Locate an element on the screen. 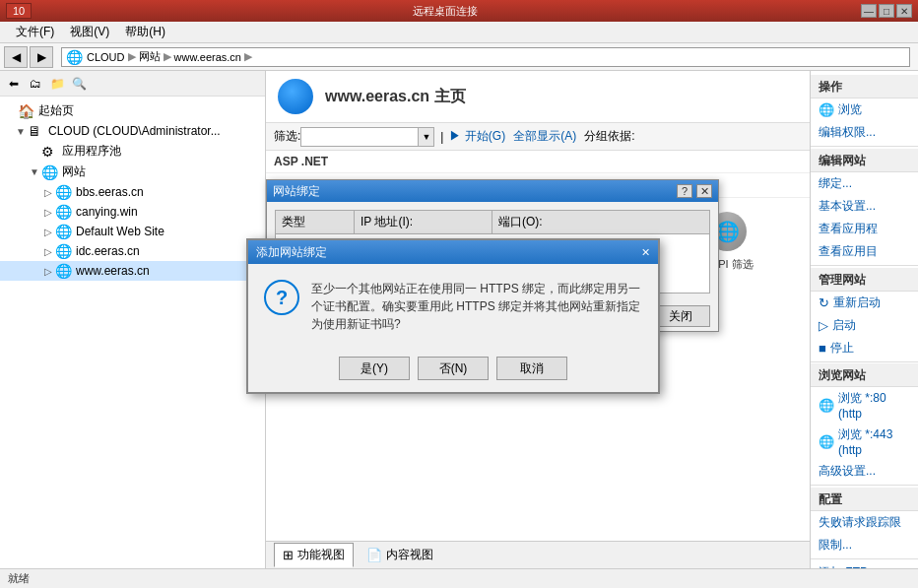  confirm-yes-btn: 是(Y) is located at coordinates (374, 368).